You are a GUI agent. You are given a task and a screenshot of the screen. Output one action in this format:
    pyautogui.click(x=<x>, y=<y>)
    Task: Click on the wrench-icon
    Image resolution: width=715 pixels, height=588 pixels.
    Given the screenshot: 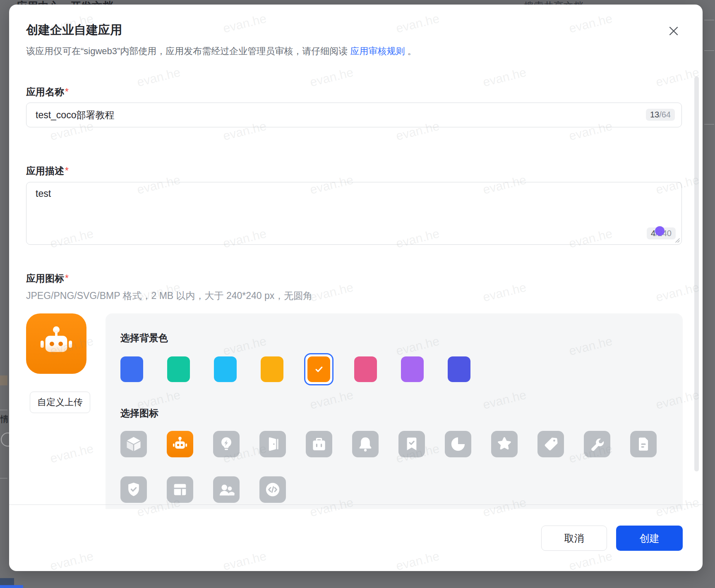 What is the action you would take?
    pyautogui.click(x=597, y=444)
    